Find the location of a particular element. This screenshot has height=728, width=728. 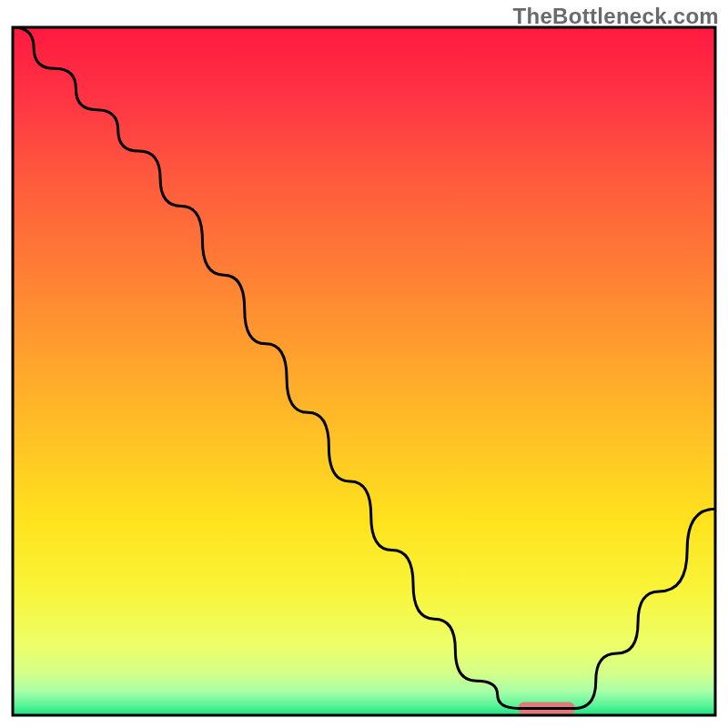

watermark-text: TheBottleneck.com is located at coordinates (616, 16).